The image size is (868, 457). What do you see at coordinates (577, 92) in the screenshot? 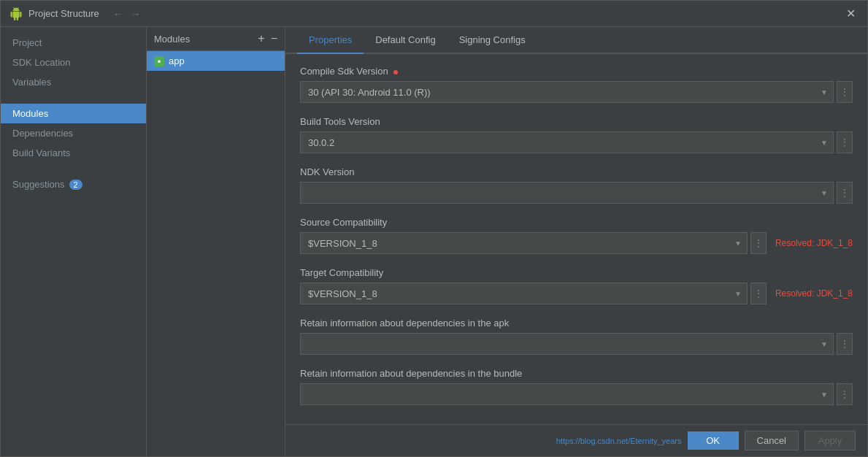
I see `compile-sdk-row: 30 (API 30: Android 11.0 (R)) ▼ ⋮` at bounding box center [577, 92].